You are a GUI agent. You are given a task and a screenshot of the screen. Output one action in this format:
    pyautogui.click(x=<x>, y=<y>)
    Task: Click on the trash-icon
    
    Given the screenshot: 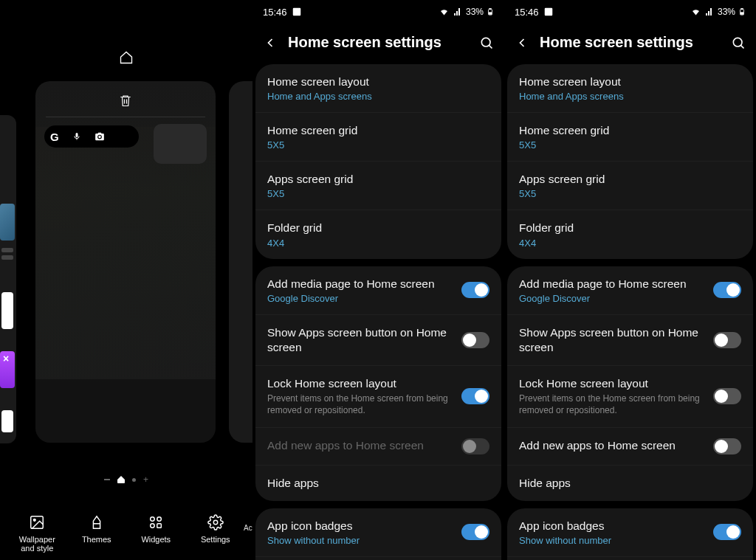 What is the action you would take?
    pyautogui.click(x=126, y=100)
    